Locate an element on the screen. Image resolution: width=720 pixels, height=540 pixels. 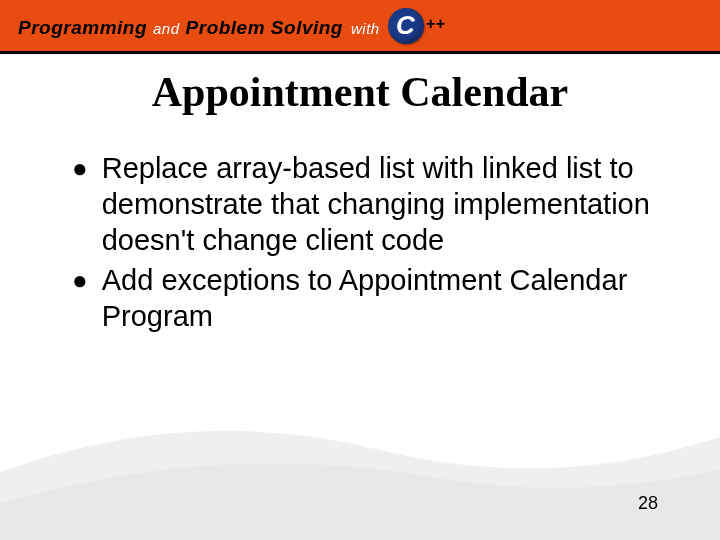
cpp-c-icon: C is located at coordinates (406, 26).